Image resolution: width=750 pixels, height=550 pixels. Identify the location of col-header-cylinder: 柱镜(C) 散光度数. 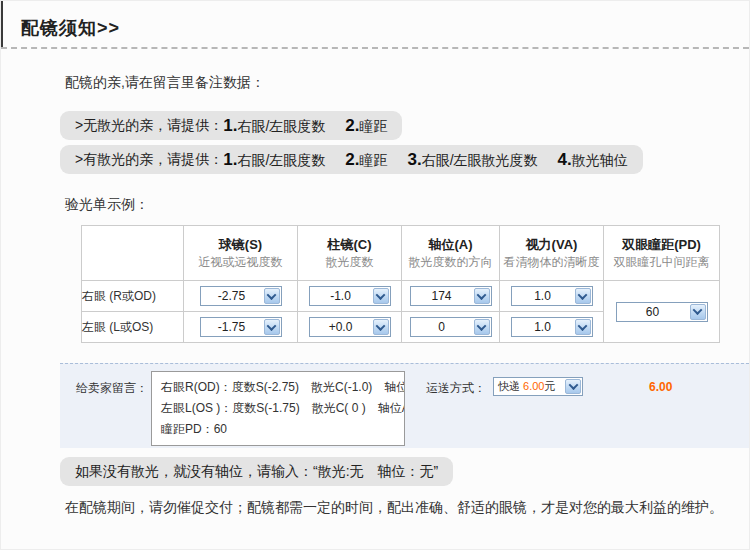
(350, 254).